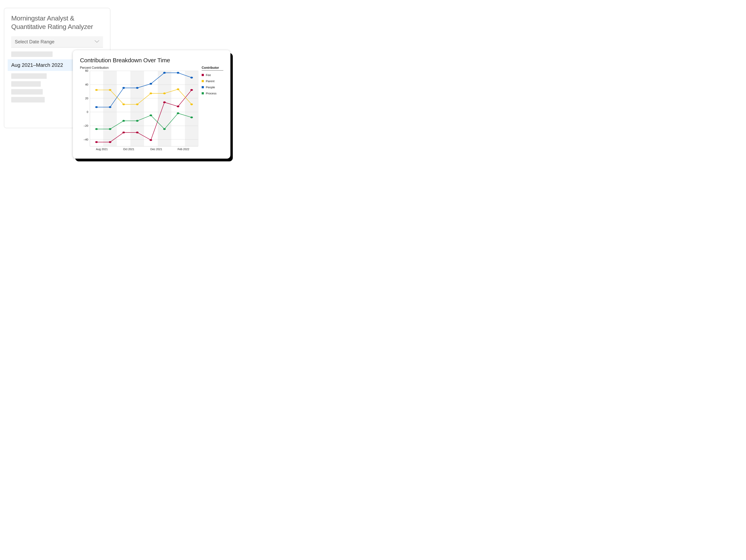 This screenshot has width=746, height=560. I want to click on y-tick-label: 0, so click(88, 112).